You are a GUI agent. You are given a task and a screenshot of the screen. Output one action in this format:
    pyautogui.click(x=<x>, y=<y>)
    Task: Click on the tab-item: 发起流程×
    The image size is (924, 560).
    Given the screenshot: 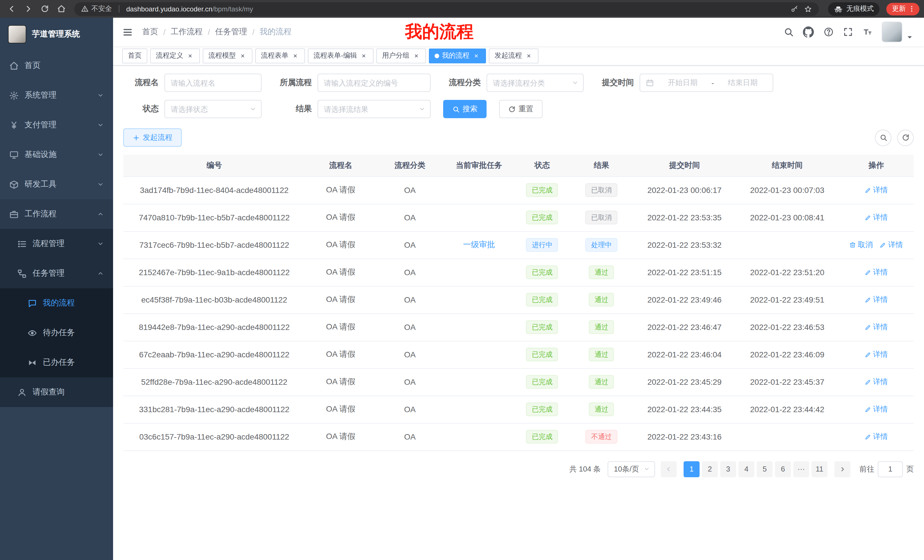 What is the action you would take?
    pyautogui.click(x=514, y=55)
    